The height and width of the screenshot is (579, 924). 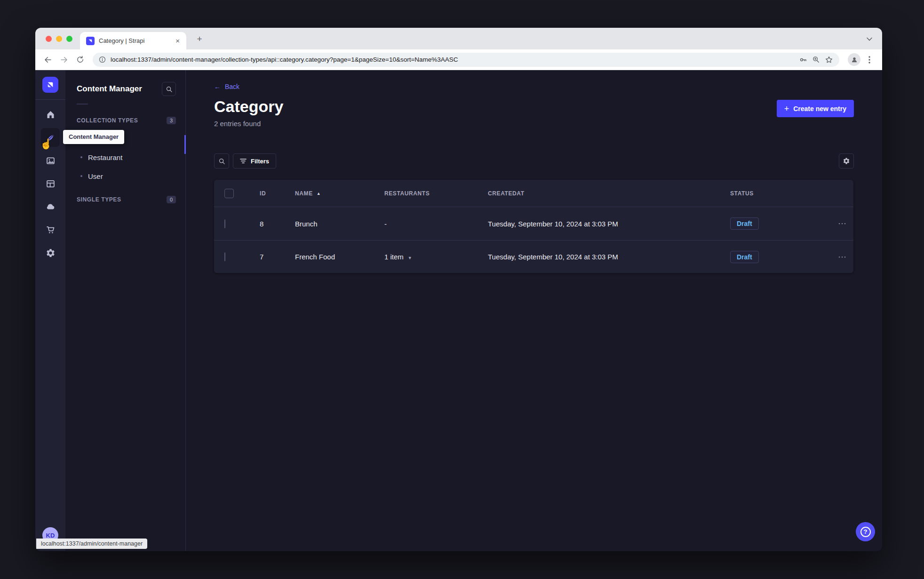 I want to click on column-header-id: ID, so click(x=267, y=193).